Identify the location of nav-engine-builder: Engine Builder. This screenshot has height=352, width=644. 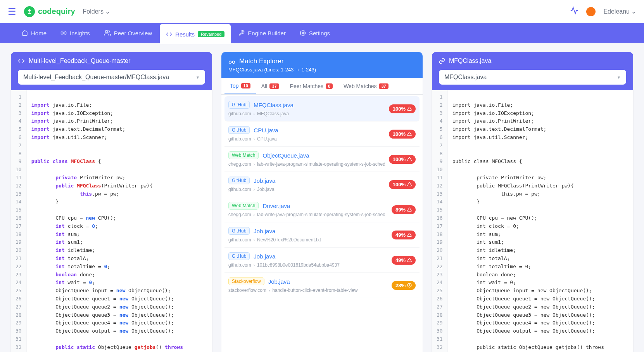
(262, 33).